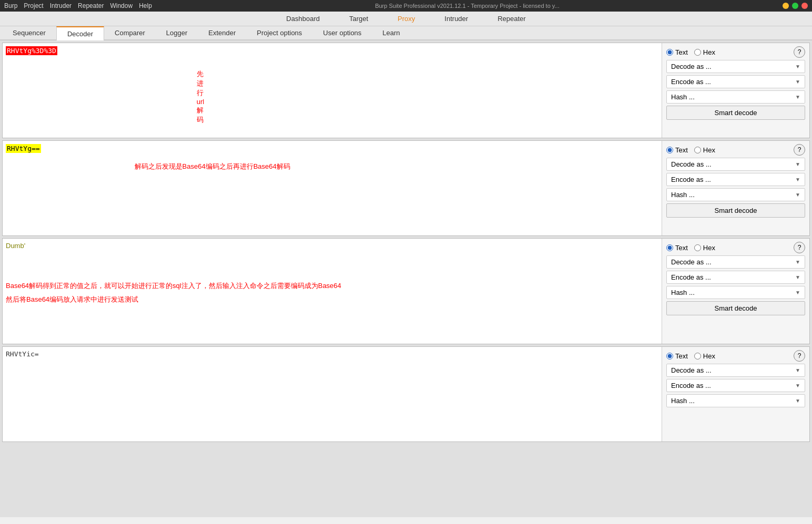 The height and width of the screenshot is (524, 812). I want to click on encoded-text-2: RHVtYg==, so click(23, 148).